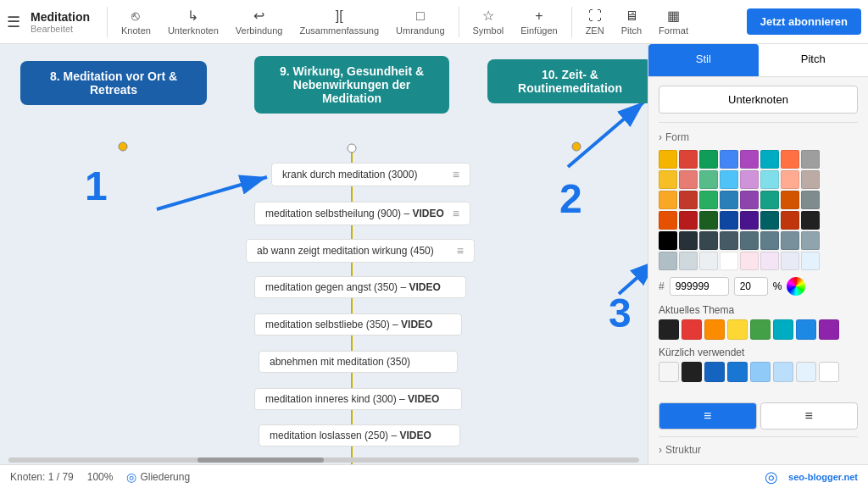 The height and width of the screenshot is (488, 868). What do you see at coordinates (339, 22) in the screenshot?
I see `toolbar-zusammenfassung: ][ Zusammenfassung` at bounding box center [339, 22].